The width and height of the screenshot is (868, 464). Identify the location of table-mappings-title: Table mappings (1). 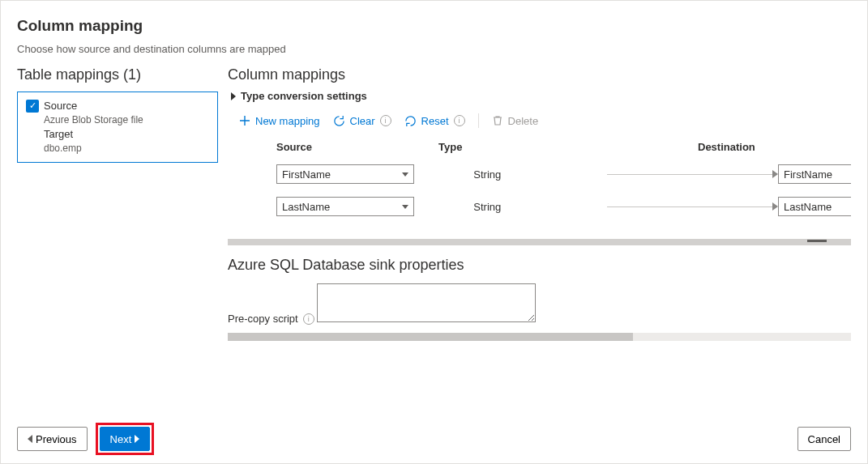
(118, 74).